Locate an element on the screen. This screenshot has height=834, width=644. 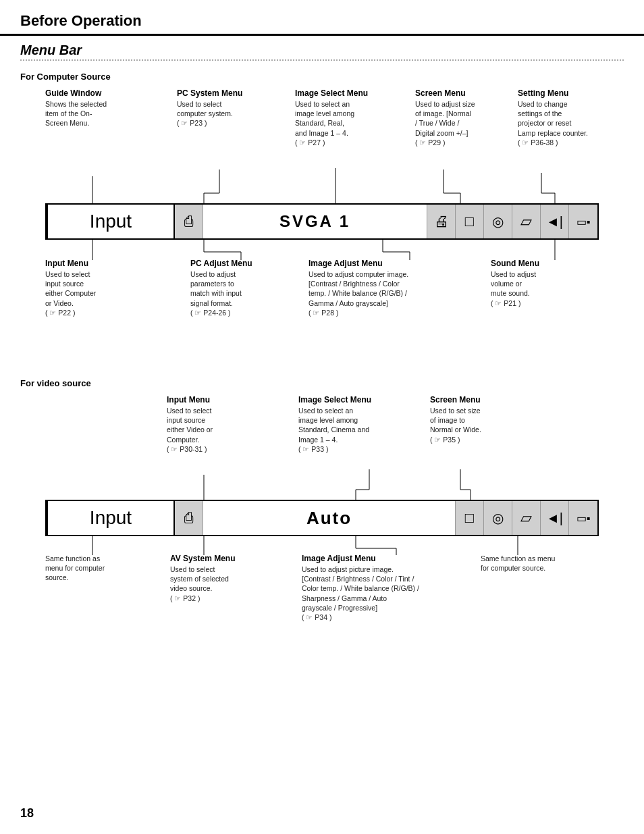
extra-icon: ▭▪ is located at coordinates (583, 221).